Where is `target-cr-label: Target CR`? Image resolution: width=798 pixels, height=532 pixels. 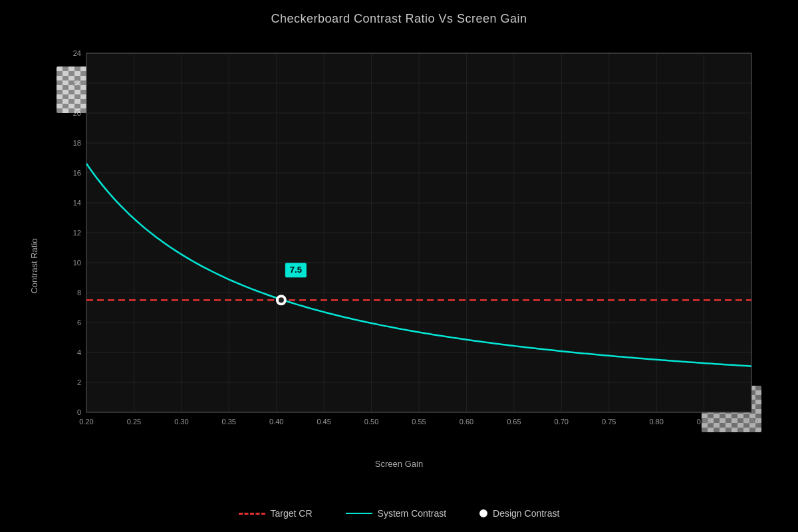
target-cr-label: Target CR is located at coordinates (291, 513).